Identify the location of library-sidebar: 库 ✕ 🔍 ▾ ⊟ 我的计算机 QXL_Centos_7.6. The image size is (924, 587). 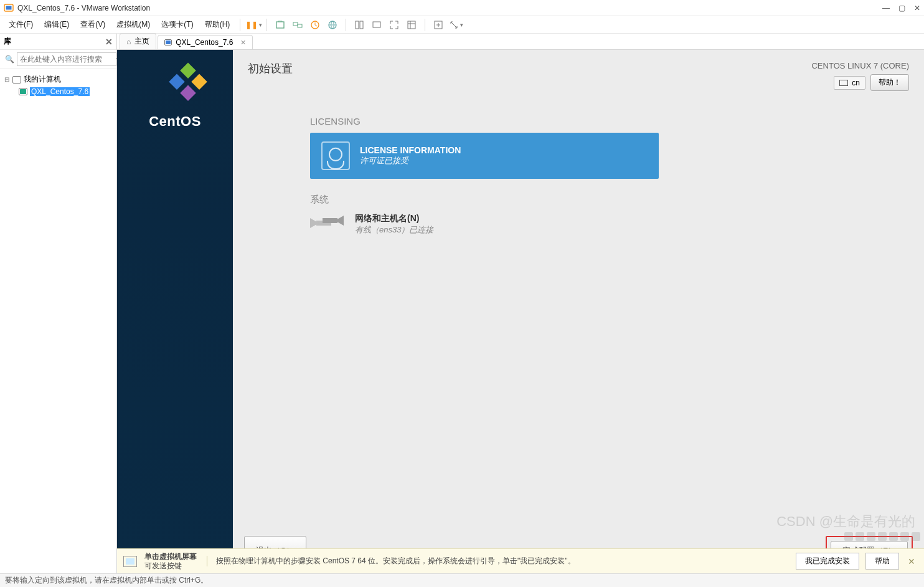
(59, 303).